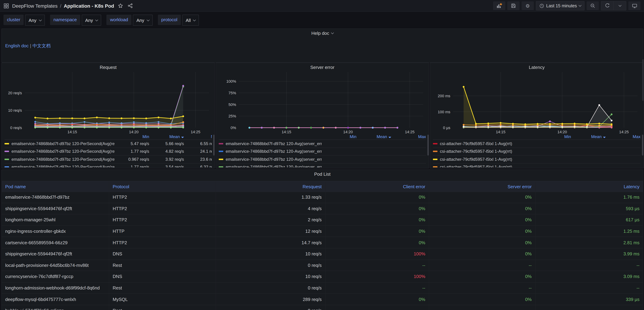 This screenshot has width=644, height=310. I want to click on svg-text: 14:25, so click(410, 132).